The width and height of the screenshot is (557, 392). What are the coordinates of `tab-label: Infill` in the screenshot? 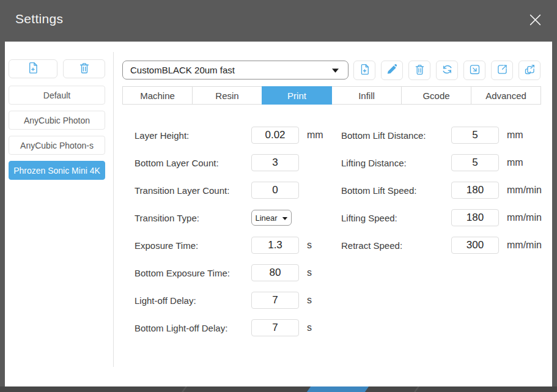 It's located at (367, 95).